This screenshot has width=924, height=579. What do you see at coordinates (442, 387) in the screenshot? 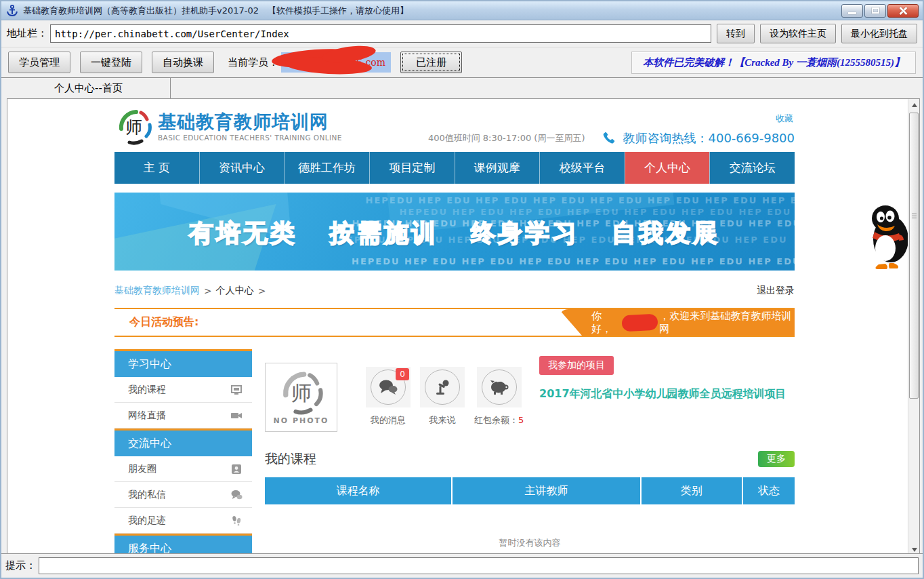
I see `speak-circle` at bounding box center [442, 387].